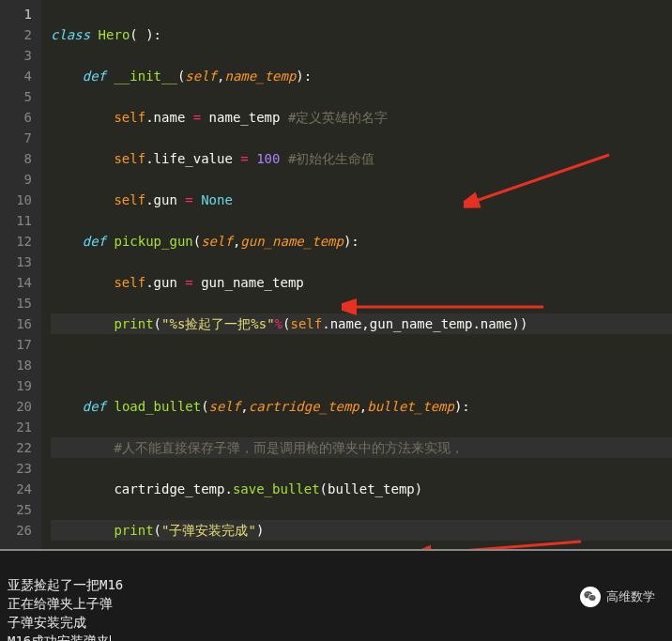 The width and height of the screenshot is (672, 641). Describe the element at coordinates (60, 603) in the screenshot. I see `console-line: 正在给弹夹上子弹` at that location.